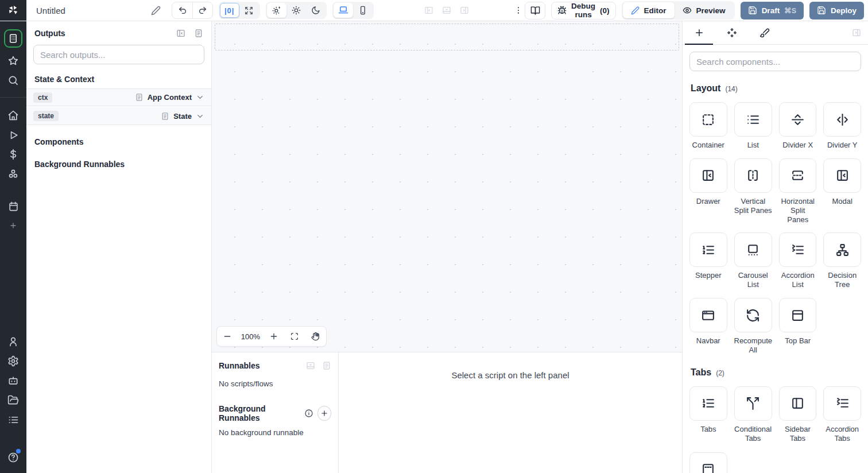  I want to click on canvas-dropzone, so click(447, 37).